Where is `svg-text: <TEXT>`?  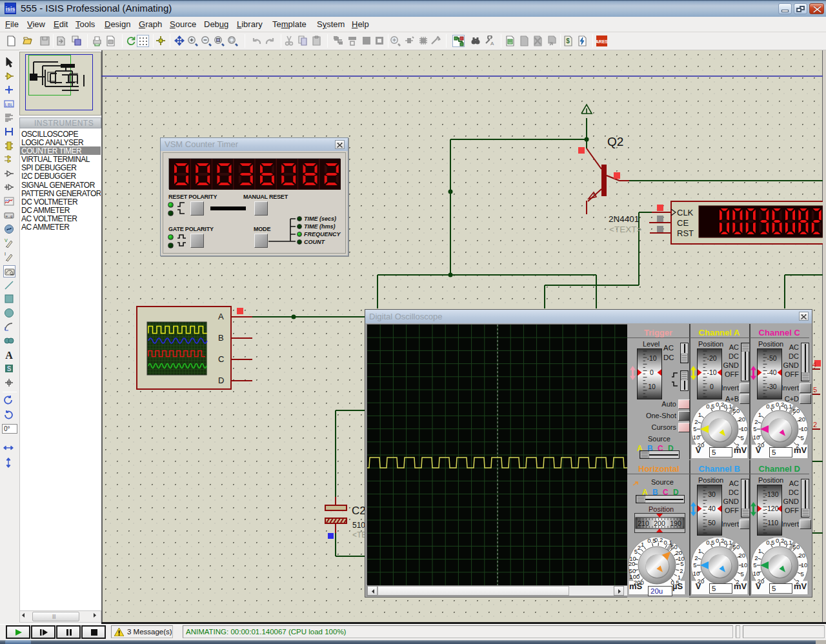
svg-text: <TEXT> is located at coordinates (625, 230).